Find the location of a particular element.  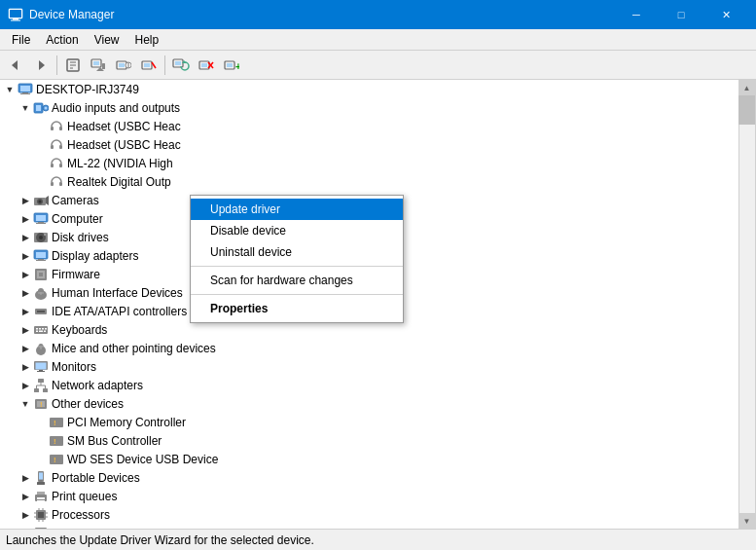

toolbar-scan is located at coordinates (181, 65).